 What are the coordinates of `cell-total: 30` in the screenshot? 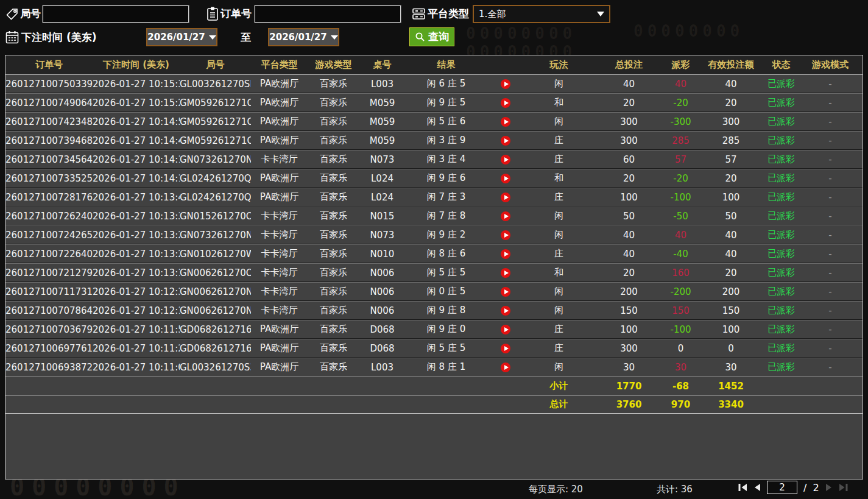 It's located at (629, 367).